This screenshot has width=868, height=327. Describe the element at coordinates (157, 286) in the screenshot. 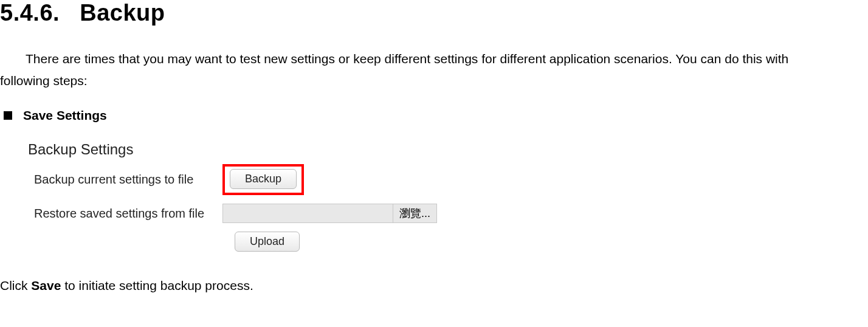

I see `instruction-suffix: to initiate setting backup process.` at that location.